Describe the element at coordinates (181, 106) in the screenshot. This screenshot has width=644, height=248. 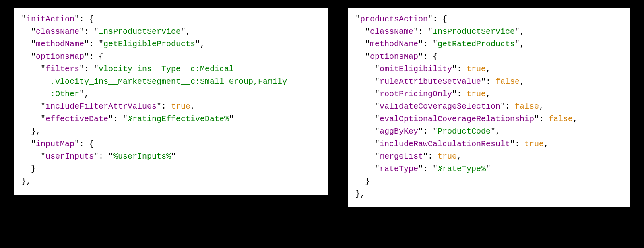
I see `val-includefilterattrvalues: true` at that location.